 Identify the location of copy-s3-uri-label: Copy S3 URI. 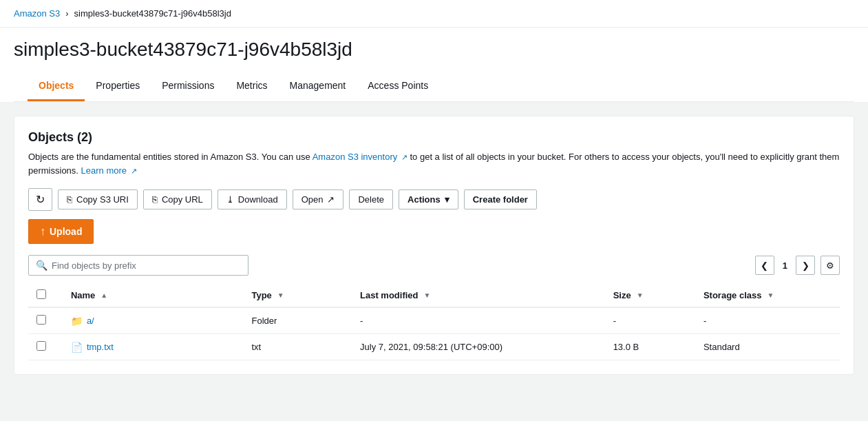
(103, 200).